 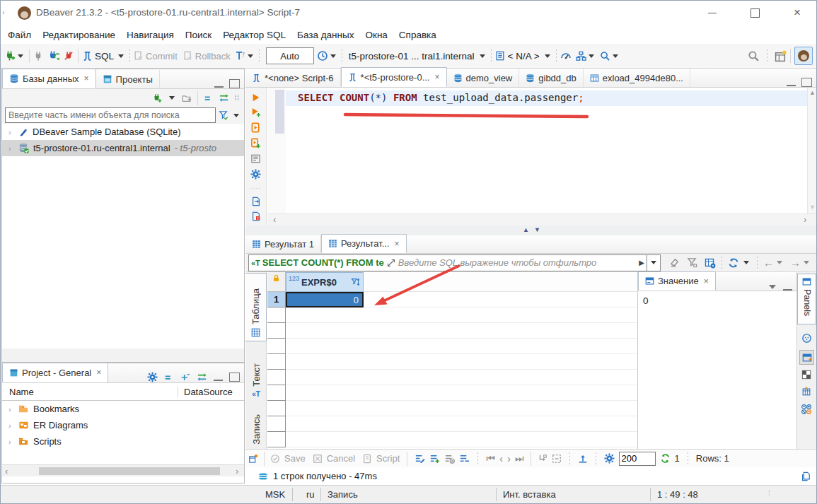 I want to click on quick-search-dropdown, so click(x=615, y=57).